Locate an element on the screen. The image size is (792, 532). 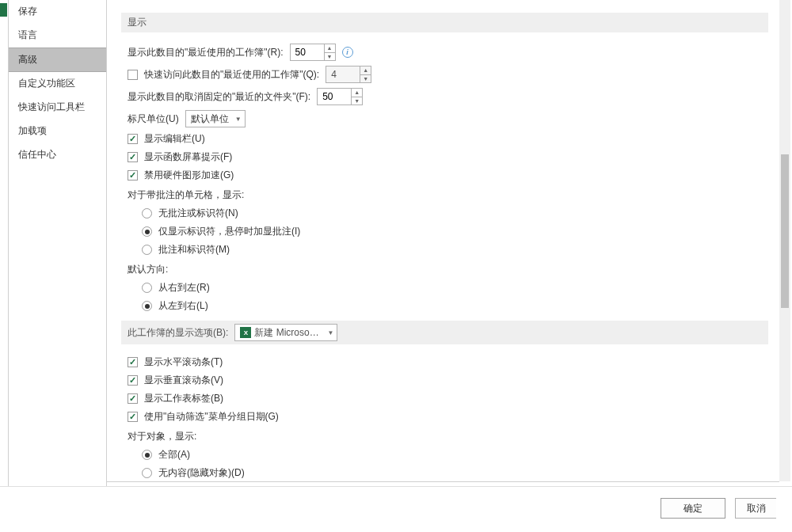
checkbox-show-function-tips is located at coordinates (133, 157).